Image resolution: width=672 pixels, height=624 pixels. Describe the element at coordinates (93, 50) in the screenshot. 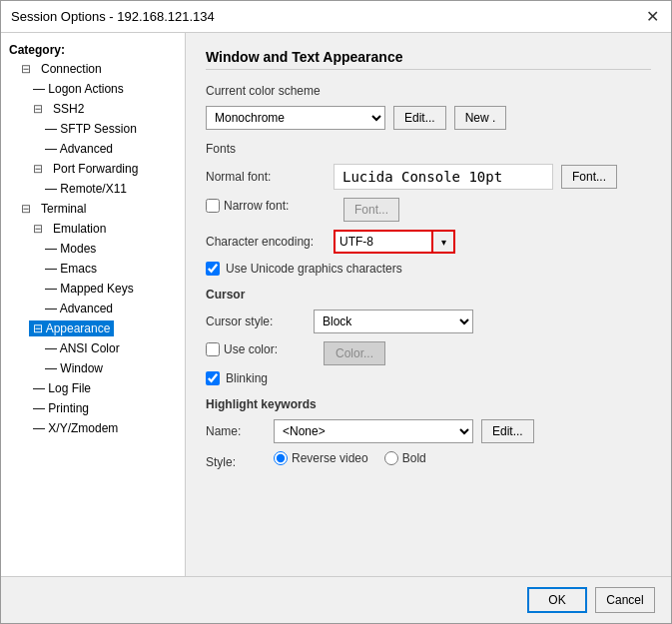

I see `category-label: Category:` at that location.